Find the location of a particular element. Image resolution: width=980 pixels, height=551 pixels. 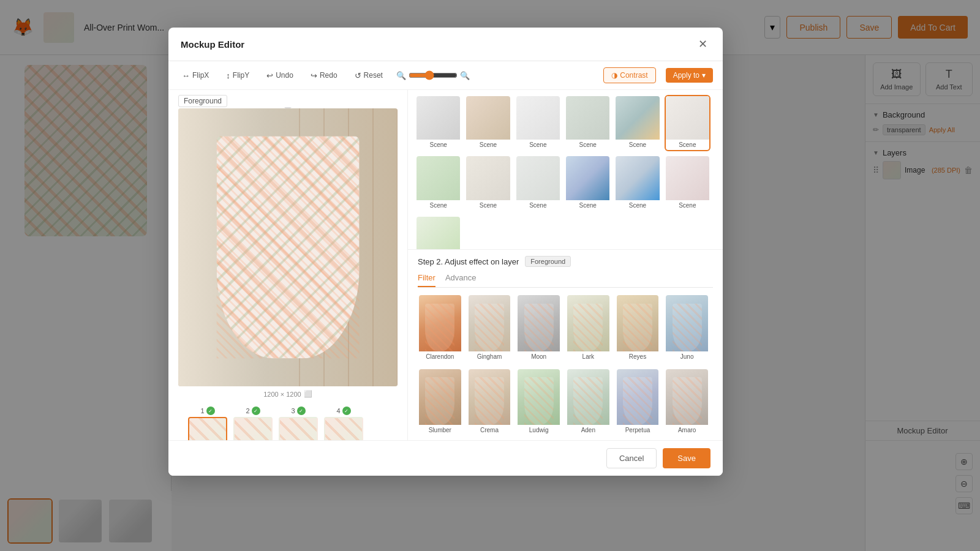

filter-image-juno is located at coordinates (687, 323).